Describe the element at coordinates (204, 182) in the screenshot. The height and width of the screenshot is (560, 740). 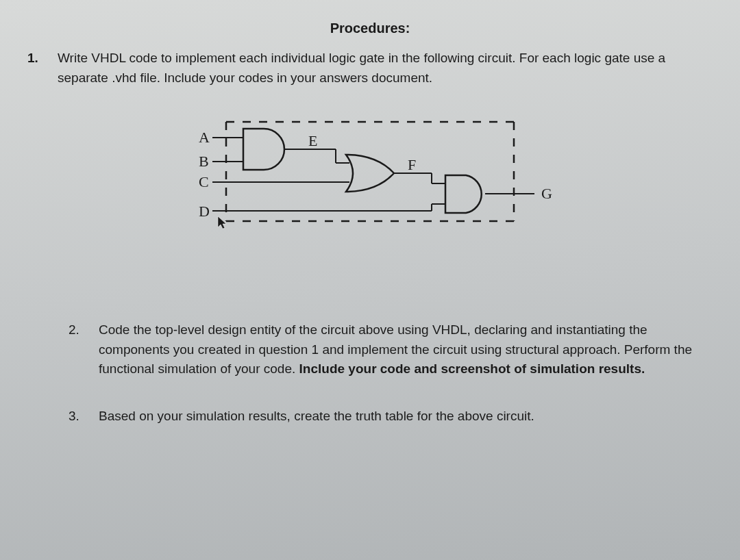
I see `input-label-C: C` at that location.